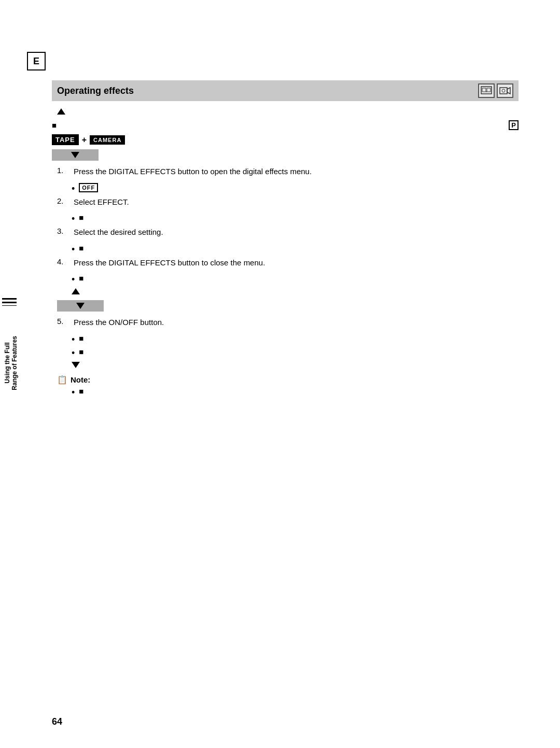 The width and height of the screenshot is (560, 748). I want to click on x-mark-2: ■, so click(81, 218).